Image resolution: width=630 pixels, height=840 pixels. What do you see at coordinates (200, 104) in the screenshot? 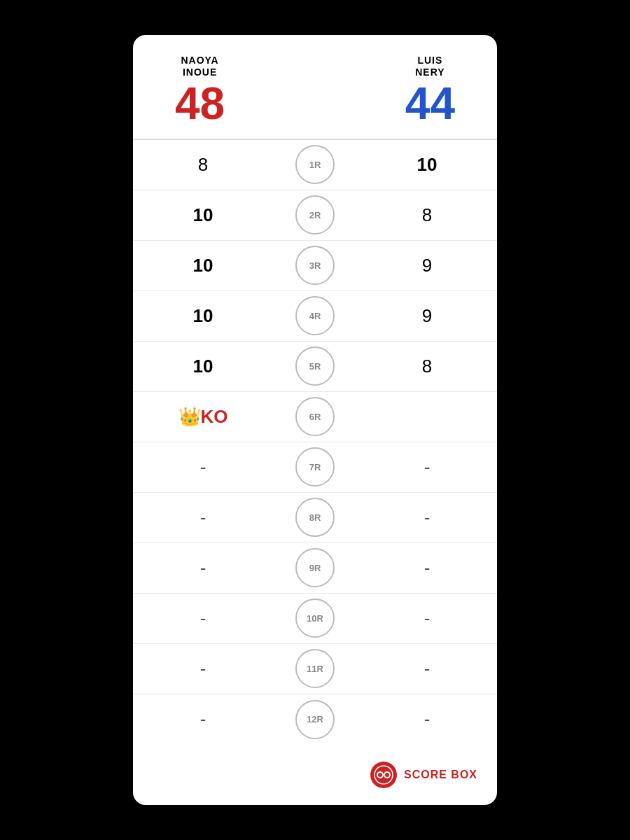
I see `fighter1-score: 48` at bounding box center [200, 104].